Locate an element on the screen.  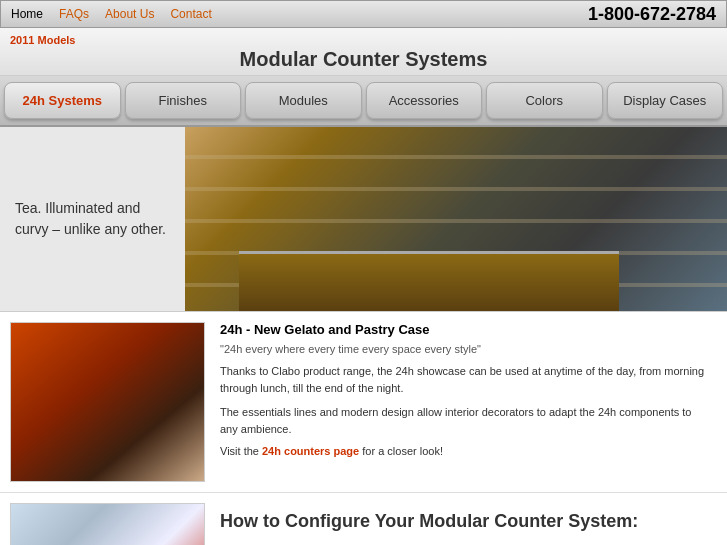
site-header: 2011 Models Modular Counter Systems is located at coordinates (364, 52).